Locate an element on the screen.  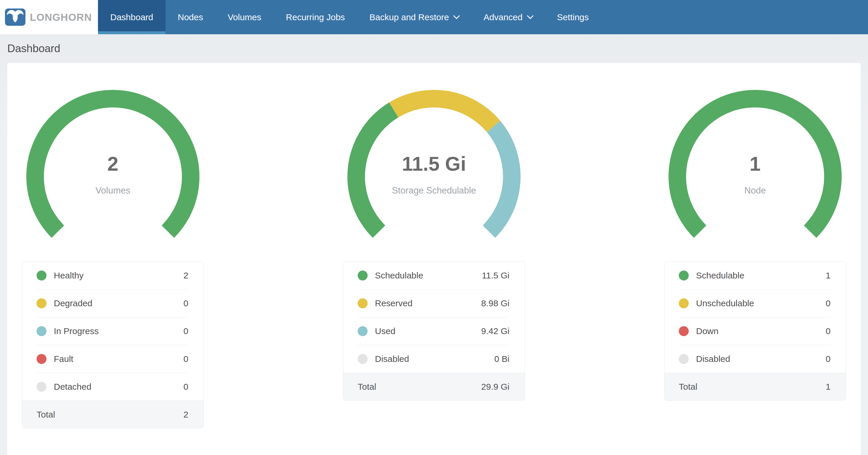
legend-row-used: Used 9.42 Gi is located at coordinates (434, 331).